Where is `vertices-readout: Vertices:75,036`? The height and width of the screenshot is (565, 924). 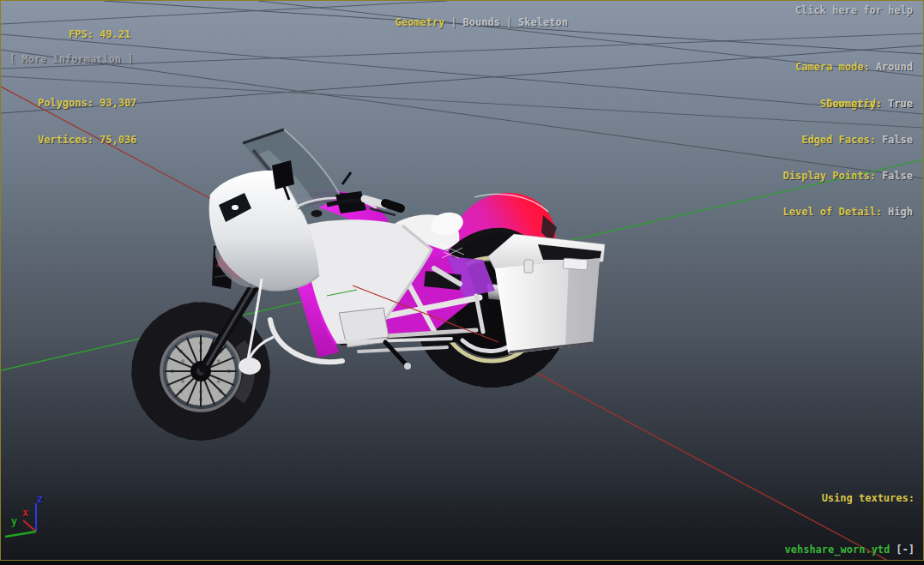
vertices-readout: Vertices:75,036 is located at coordinates (72, 141).